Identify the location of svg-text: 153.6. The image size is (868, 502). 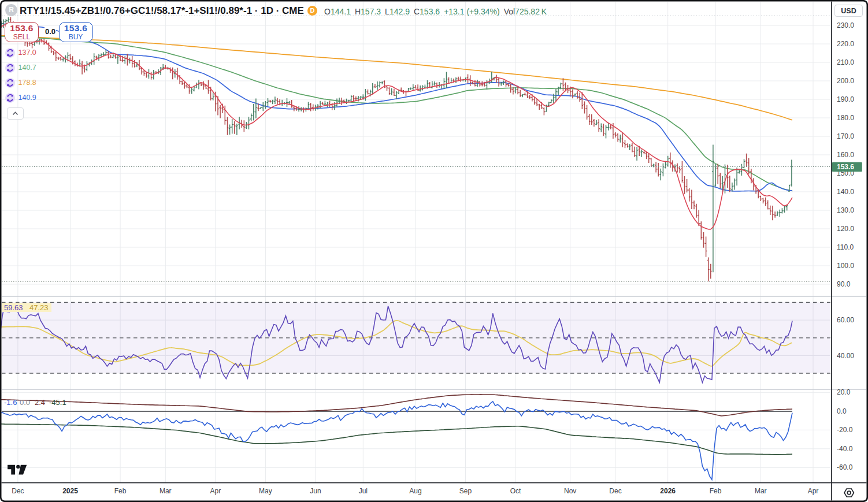
(845, 167).